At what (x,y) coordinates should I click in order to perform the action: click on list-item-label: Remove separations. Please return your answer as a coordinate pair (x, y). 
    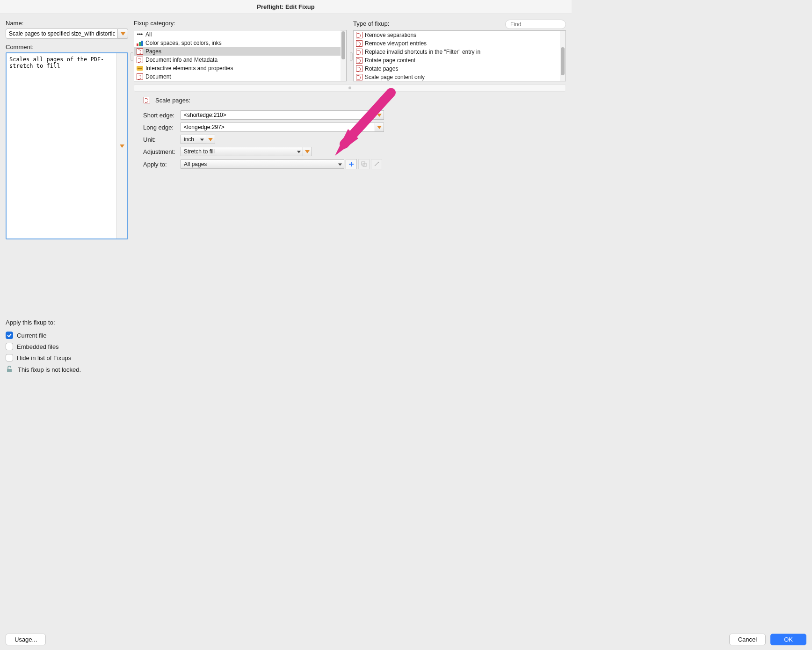
    Looking at the image, I should click on (391, 35).